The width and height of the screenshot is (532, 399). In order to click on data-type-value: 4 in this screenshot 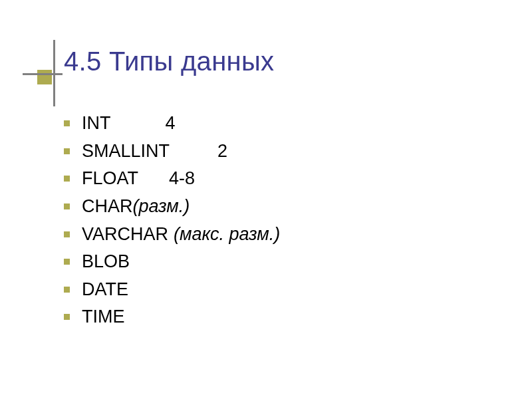, I will do `click(170, 123)`.